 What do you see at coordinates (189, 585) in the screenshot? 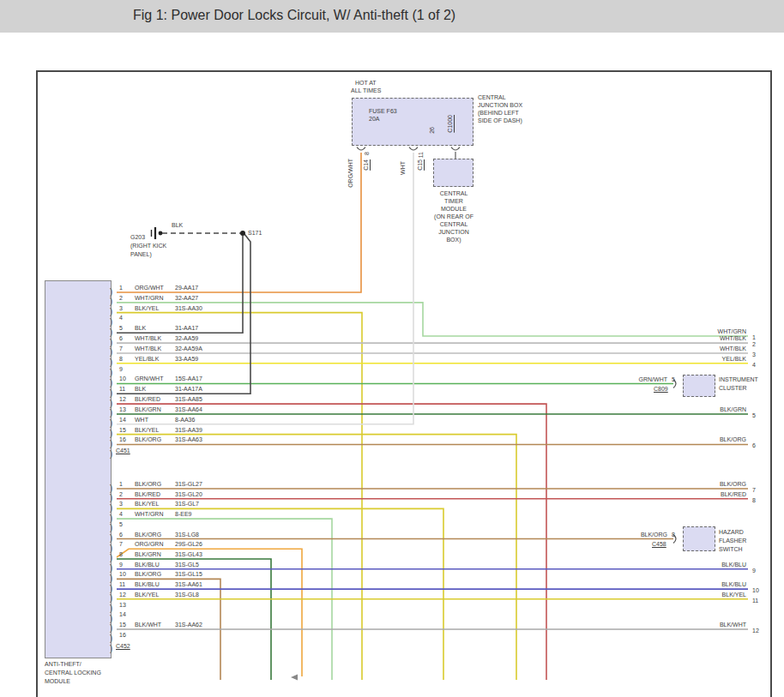
I see `circuit-label-c452-11: 31S-AA61` at bounding box center [189, 585].